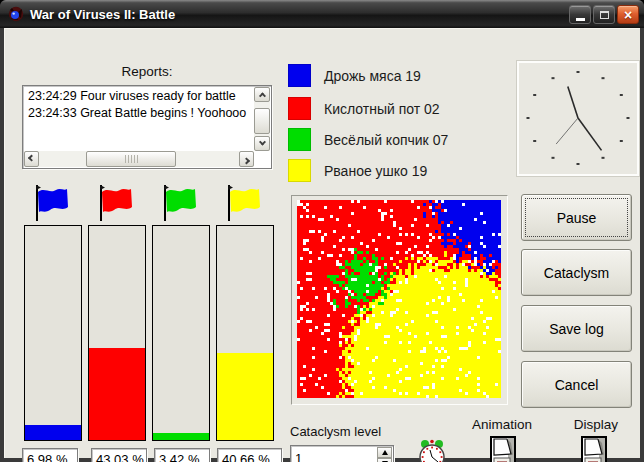 The image size is (644, 462). Describe the element at coordinates (578, 118) in the screenshot. I see `analog-clock` at that location.